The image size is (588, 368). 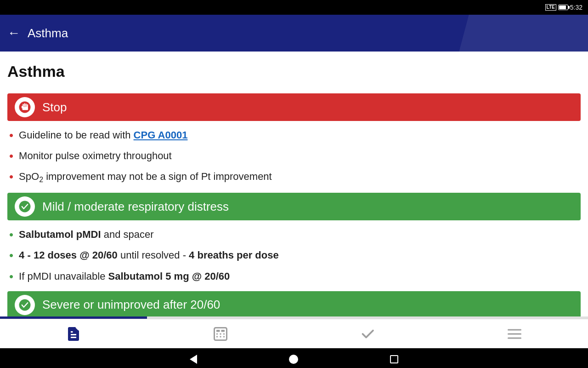 What do you see at coordinates (74, 334) in the screenshot?
I see `nav-document` at bounding box center [74, 334].